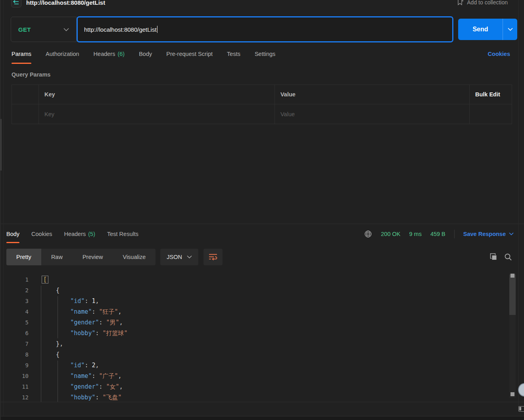 This screenshot has width=524, height=420. Describe the element at coordinates (415, 234) in the screenshot. I see `response-time: 9 ms` at that location.